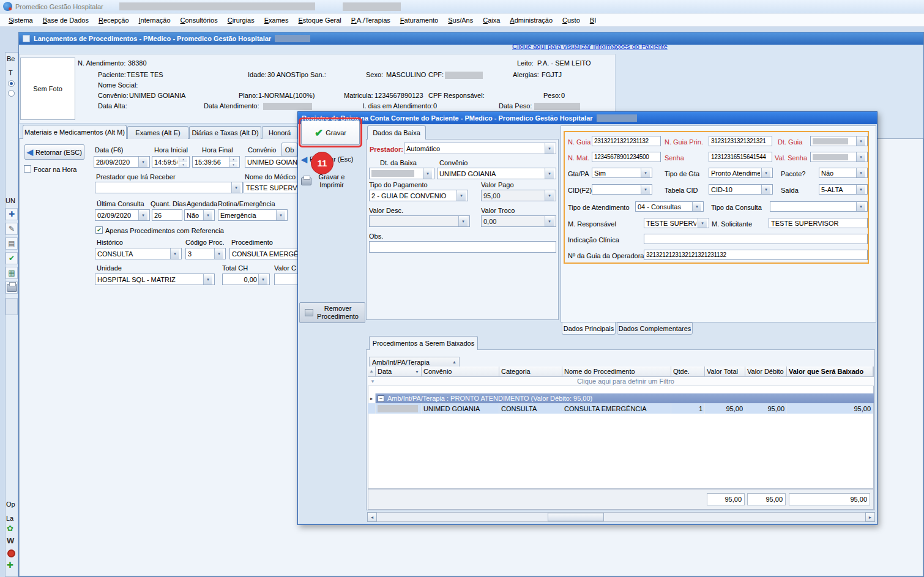  Describe the element at coordinates (12, 288) in the screenshot. I see `printer-icon` at that location.